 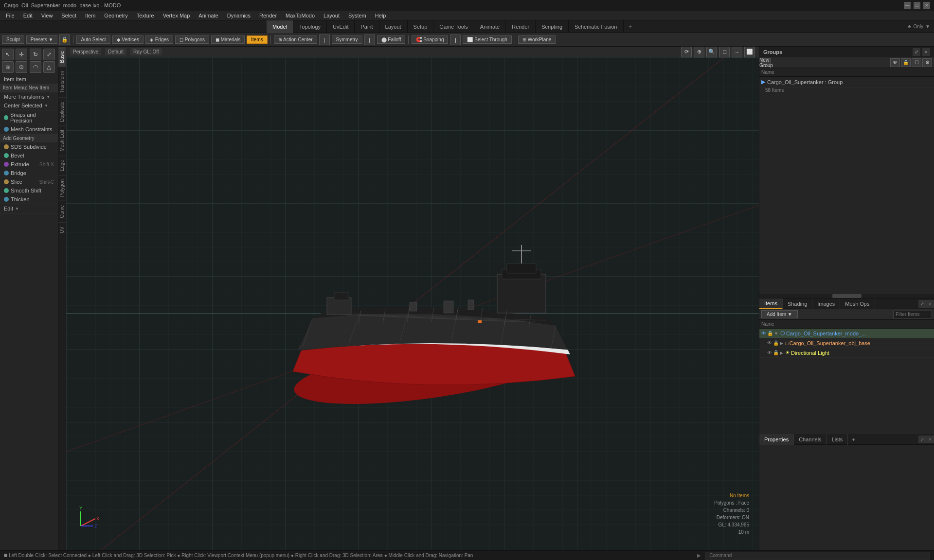 I want to click on groups-close: ×, so click(x=926, y=52).